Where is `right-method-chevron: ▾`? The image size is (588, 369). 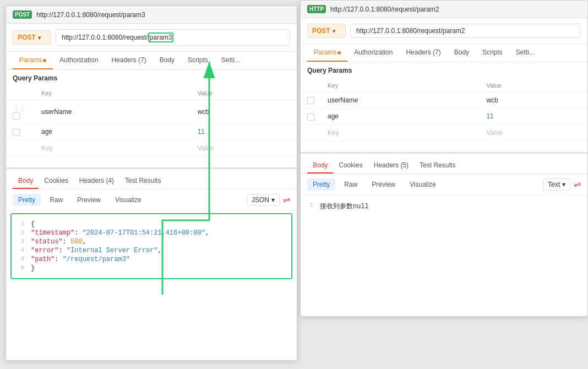 right-method-chevron: ▾ is located at coordinates (334, 31).